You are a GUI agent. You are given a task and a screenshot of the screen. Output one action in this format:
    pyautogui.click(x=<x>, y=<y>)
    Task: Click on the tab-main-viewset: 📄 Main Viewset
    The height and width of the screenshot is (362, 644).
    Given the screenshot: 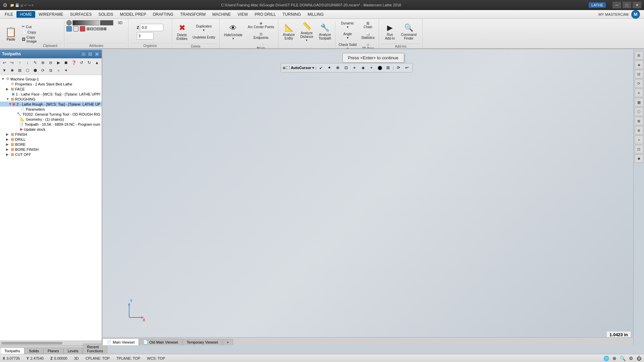 What is the action you would take?
    pyautogui.click(x=121, y=342)
    